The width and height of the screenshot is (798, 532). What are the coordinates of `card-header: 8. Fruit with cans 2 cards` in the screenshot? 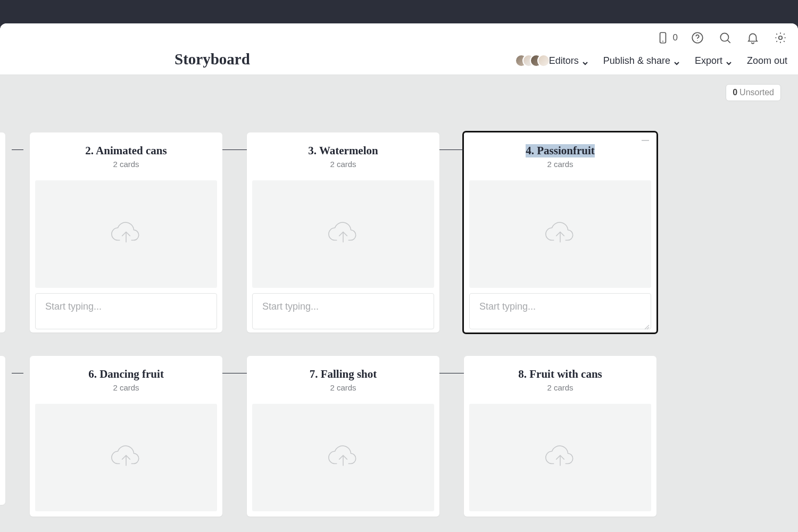 It's located at (560, 377).